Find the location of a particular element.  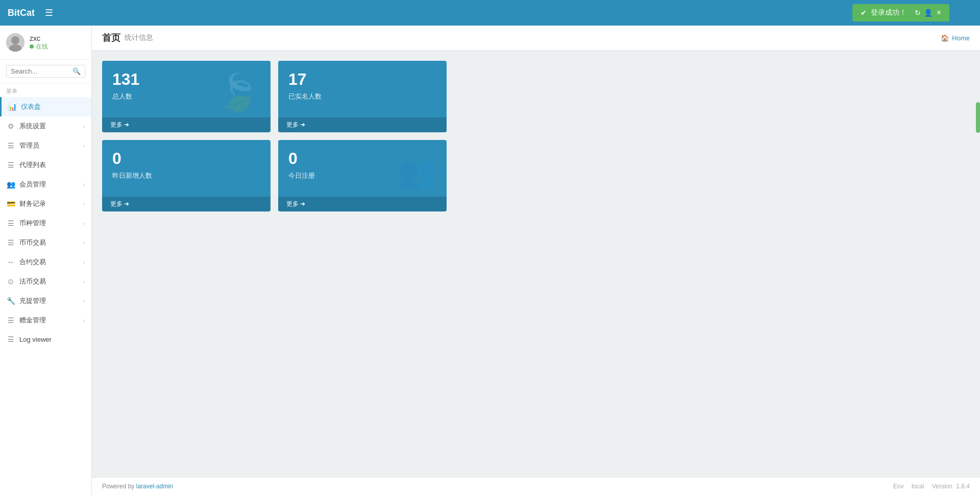

sidebar-item-currency-trading: ☰ 币币交易 ‹ is located at coordinates (46, 243).